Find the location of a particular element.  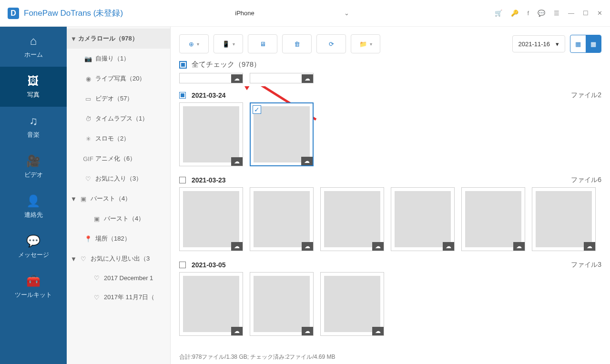

check-all: 全てチェック（978） is located at coordinates (390, 66).